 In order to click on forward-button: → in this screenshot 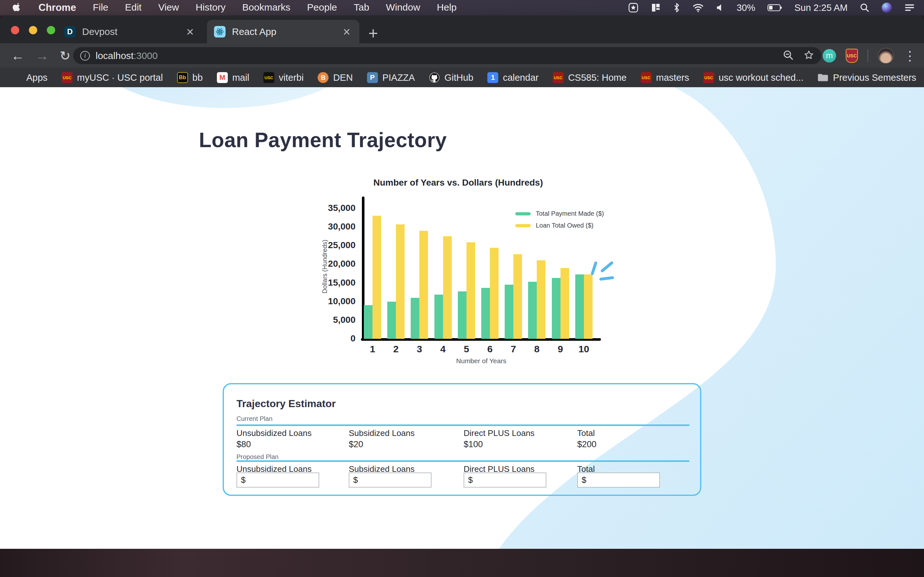, I will do `click(42, 56)`.